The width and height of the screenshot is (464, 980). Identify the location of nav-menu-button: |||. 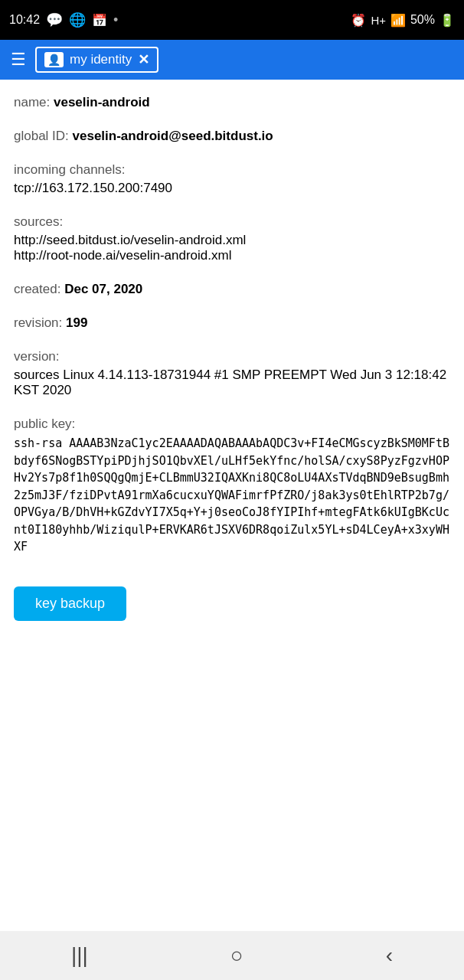
(80, 956).